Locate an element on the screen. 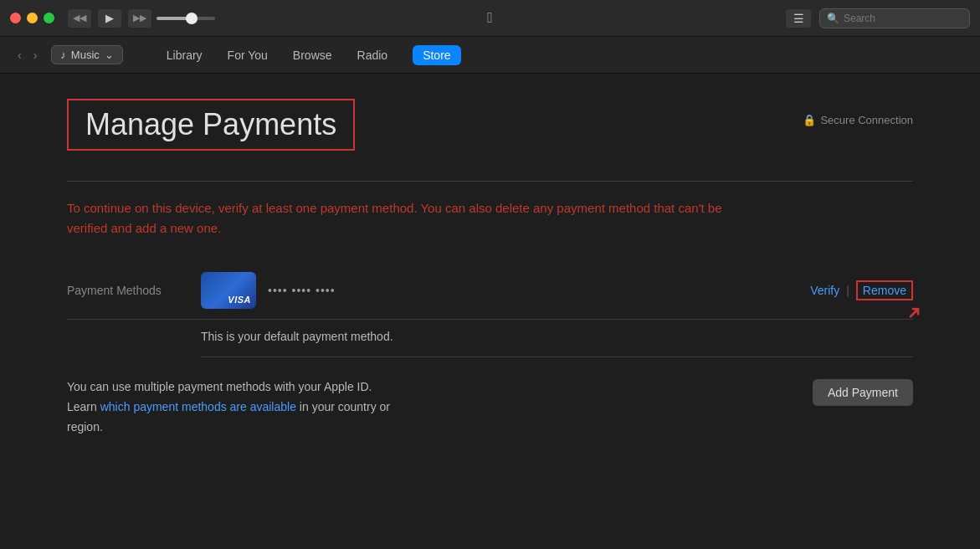  titlebar-right: ☰ 🔍 Search is located at coordinates (878, 18).